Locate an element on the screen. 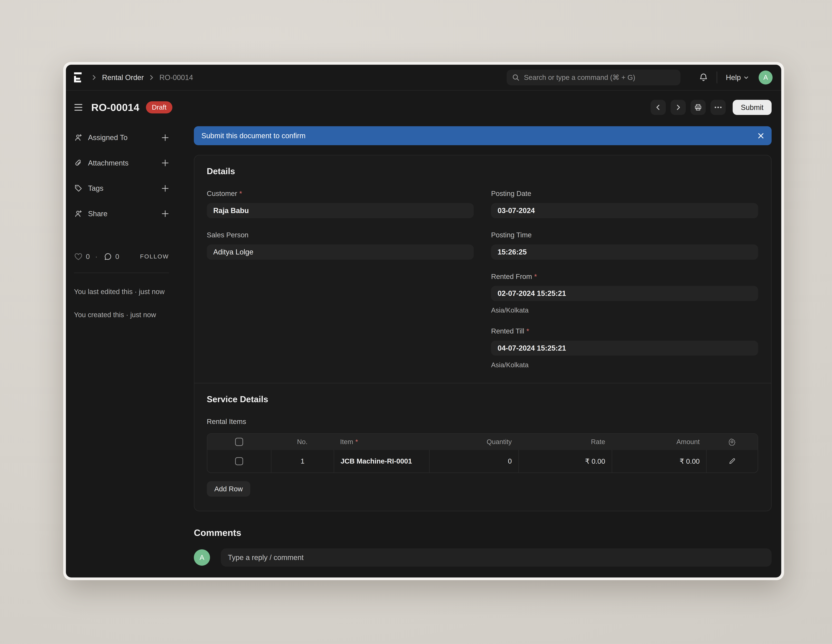  field-label-text: Posting Date is located at coordinates (511, 193).